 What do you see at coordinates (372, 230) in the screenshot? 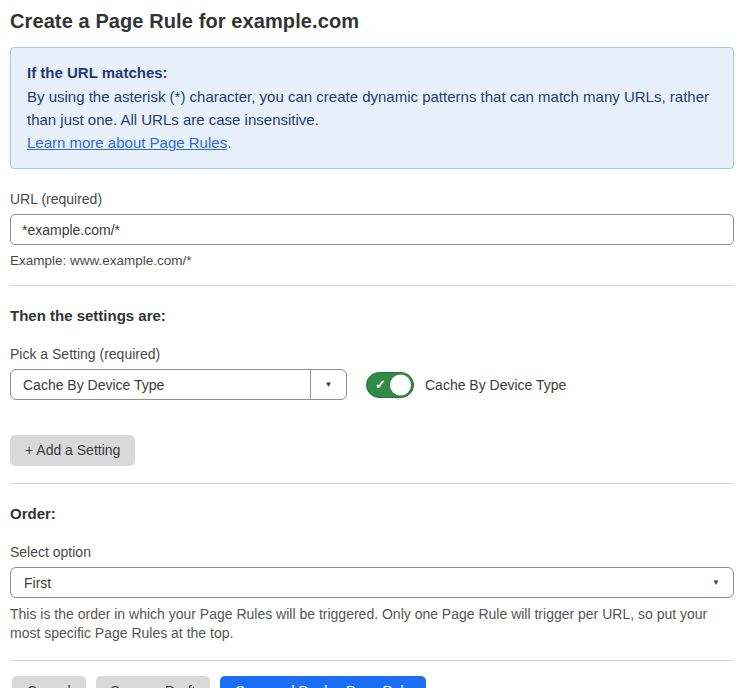
I see `url-input` at bounding box center [372, 230].